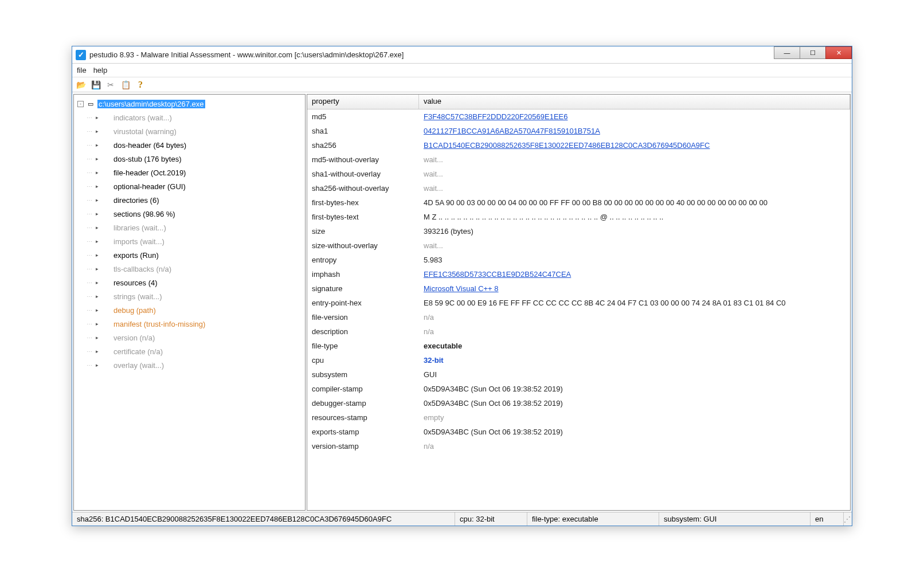  What do you see at coordinates (579, 360) in the screenshot?
I see `property-row: cpu32-bit` at bounding box center [579, 360].